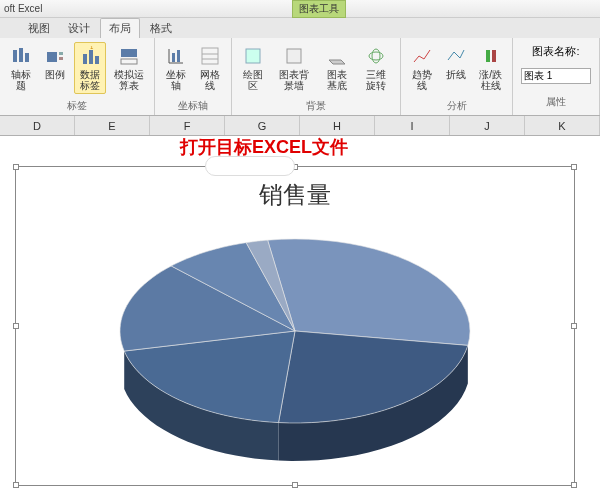 The image size is (600, 500). What do you see at coordinates (300, 126) in the screenshot?
I see `column-headers: DEFGHIJK` at bounding box center [300, 126].